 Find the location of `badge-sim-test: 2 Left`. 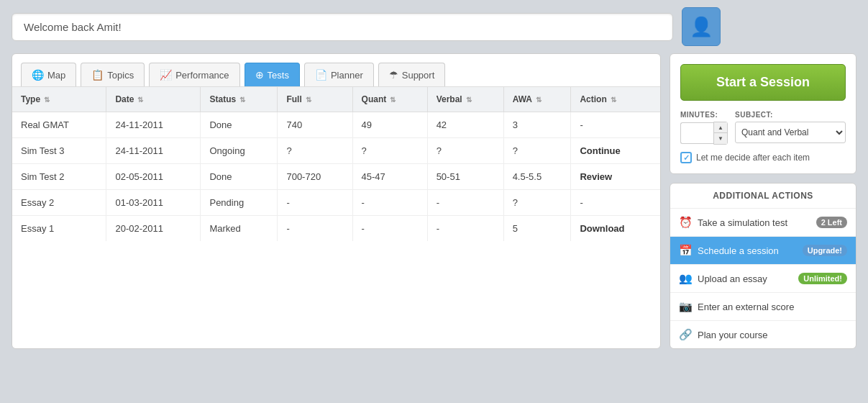

badge-sim-test: 2 Left is located at coordinates (831, 222).